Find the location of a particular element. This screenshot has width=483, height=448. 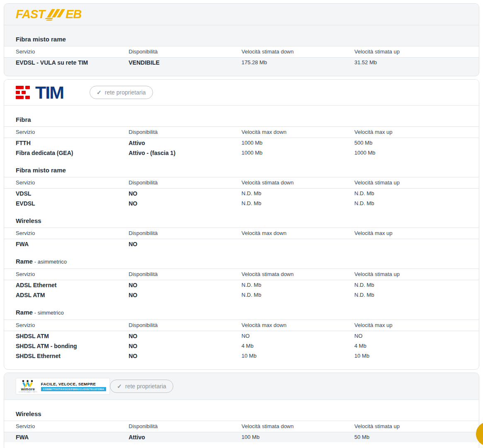

section-title: Fibra is located at coordinates (241, 122).